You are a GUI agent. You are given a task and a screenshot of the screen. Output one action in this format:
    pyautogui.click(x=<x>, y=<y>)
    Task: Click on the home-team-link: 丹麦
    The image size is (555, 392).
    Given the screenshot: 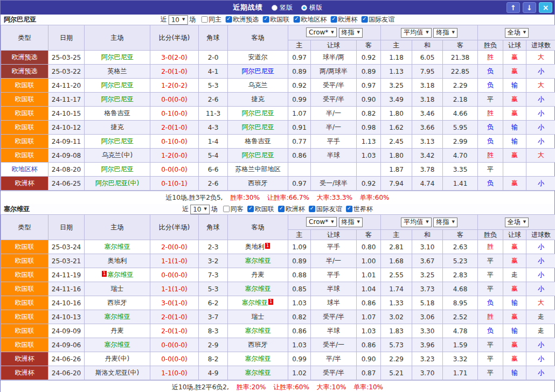 What is the action you would take?
    pyautogui.click(x=117, y=331)
    